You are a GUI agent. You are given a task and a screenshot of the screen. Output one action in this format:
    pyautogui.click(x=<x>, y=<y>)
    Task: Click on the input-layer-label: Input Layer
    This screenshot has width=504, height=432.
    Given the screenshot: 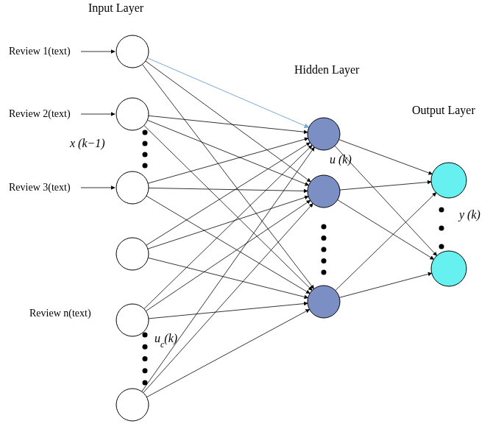 What is the action you would take?
    pyautogui.click(x=116, y=8)
    